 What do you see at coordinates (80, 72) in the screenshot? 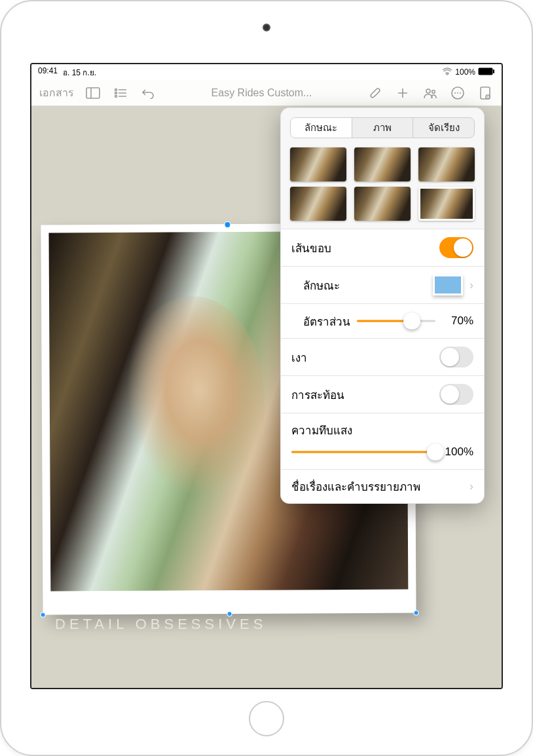
I see `status-date: อ. 15 ก.ย.` at bounding box center [80, 72].